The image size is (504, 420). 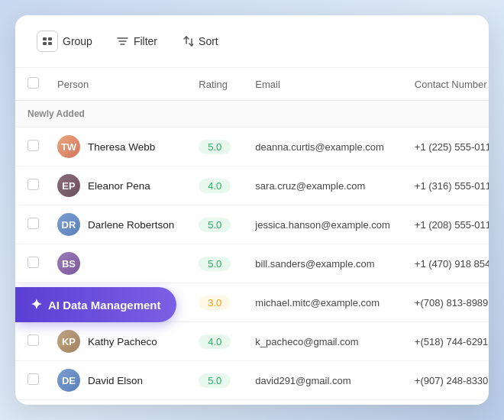 What do you see at coordinates (322, 380) in the screenshot?
I see `email-cell: david291@gmail.com` at bounding box center [322, 380].